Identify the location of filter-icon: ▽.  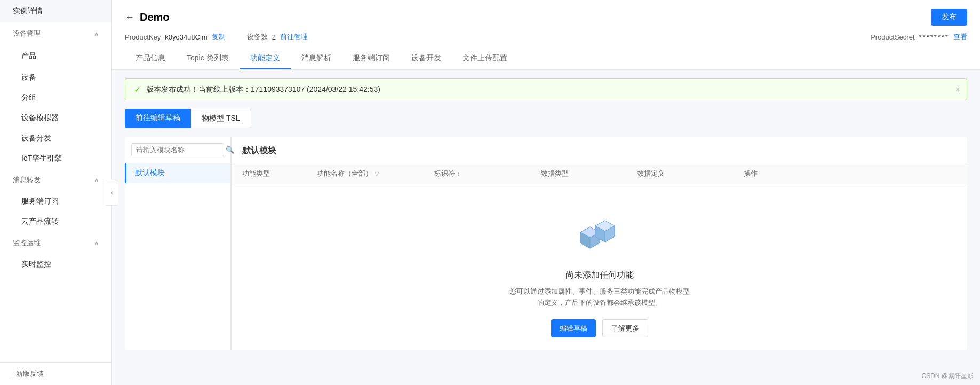
(377, 174).